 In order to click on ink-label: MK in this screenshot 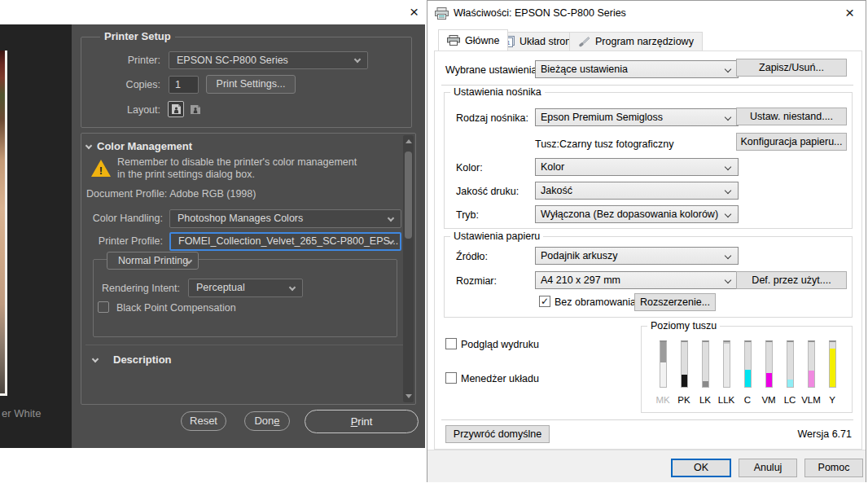, I will do `click(663, 400)`.